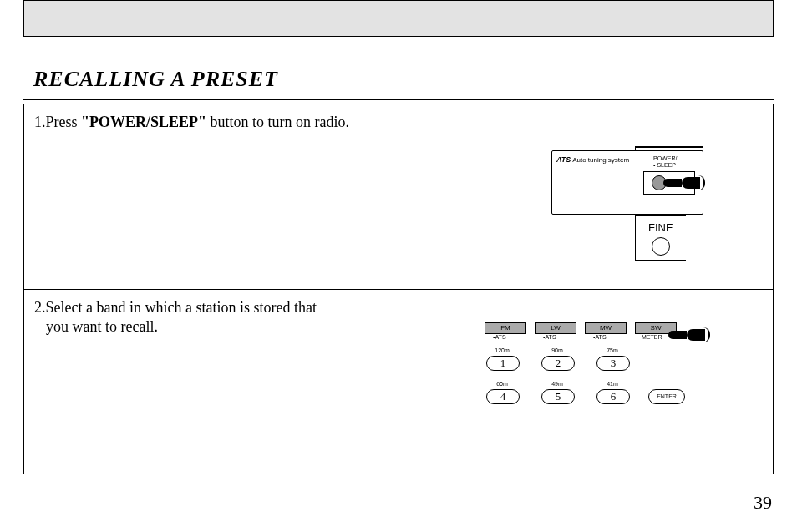  I want to click on title-rule, so click(398, 99).